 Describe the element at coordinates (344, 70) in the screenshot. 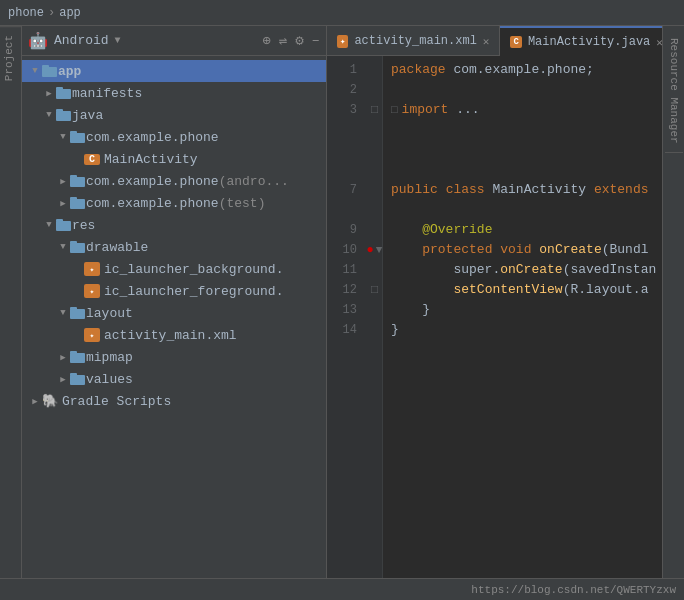

I see `line-num-1: 1` at that location.